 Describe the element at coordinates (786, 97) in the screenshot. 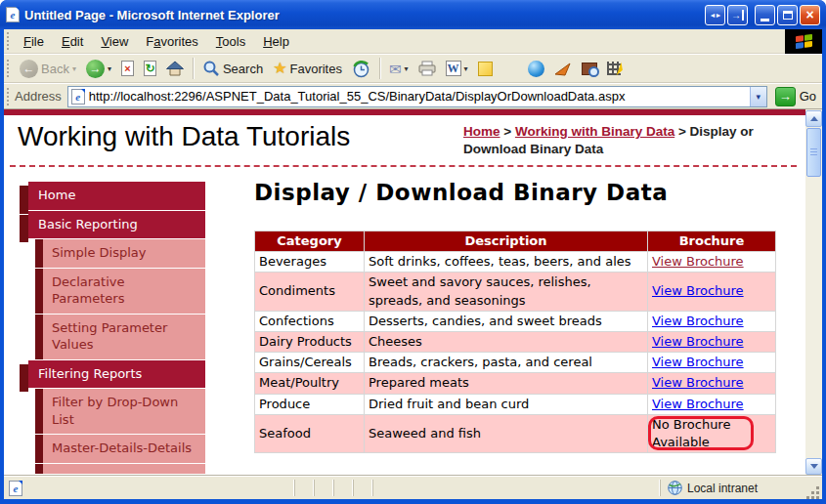

I see `go-button: →` at that location.